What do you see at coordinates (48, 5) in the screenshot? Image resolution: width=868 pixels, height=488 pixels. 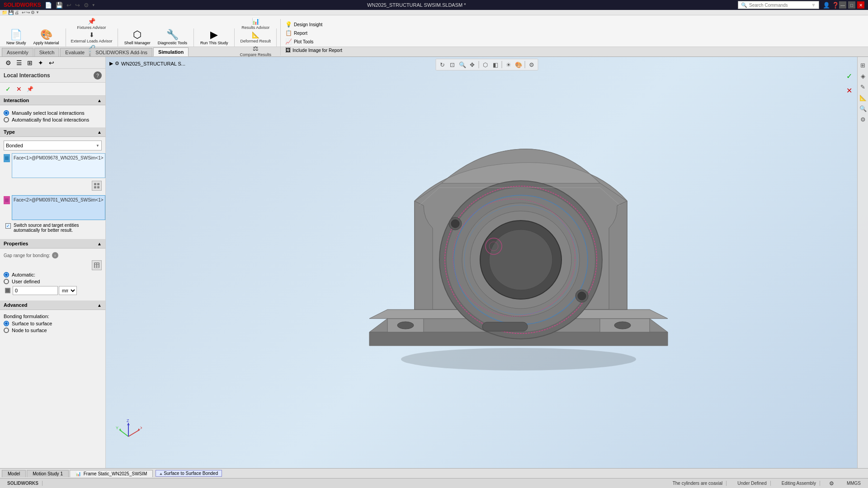 I see `qa-new: 📄` at bounding box center [48, 5].